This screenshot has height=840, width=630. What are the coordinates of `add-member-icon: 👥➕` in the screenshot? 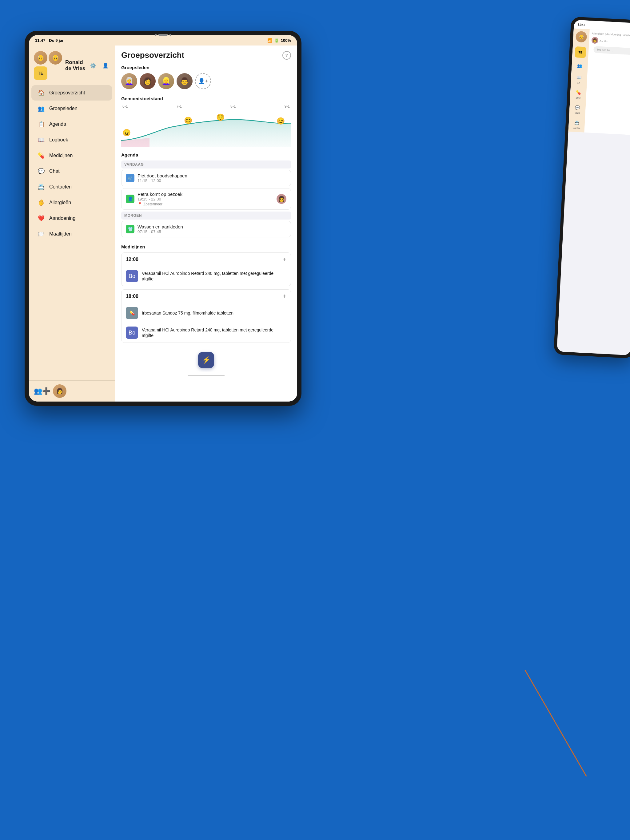 It's located at (42, 391).